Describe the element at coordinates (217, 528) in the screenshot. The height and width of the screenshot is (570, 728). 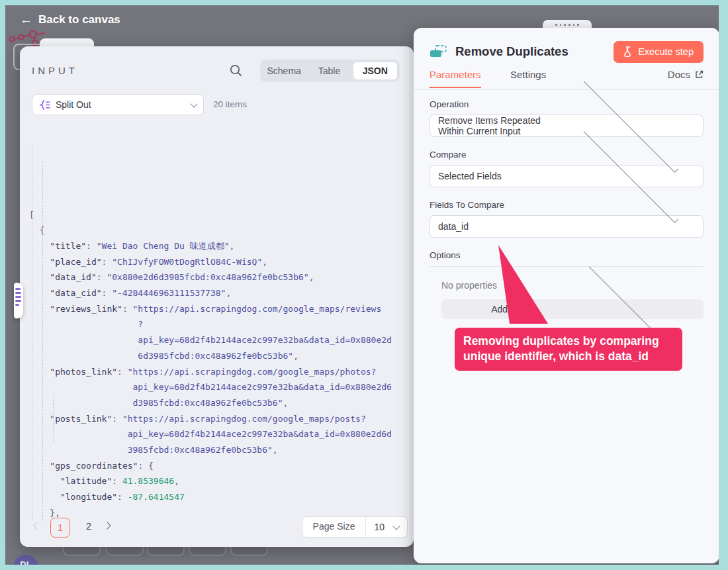
I see `pagination-bar: 1 2 Page Size 10` at that location.